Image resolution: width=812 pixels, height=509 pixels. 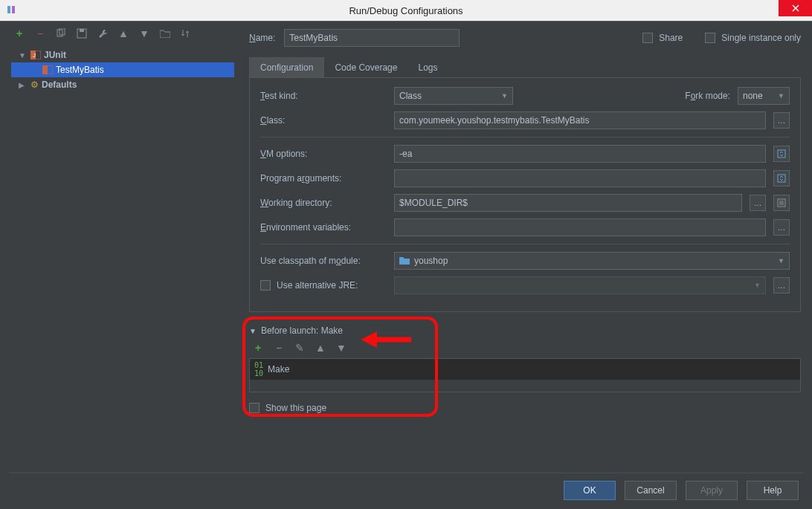 I want to click on dialog-footer: OK Cancel Apply Help, so click(x=681, y=490).